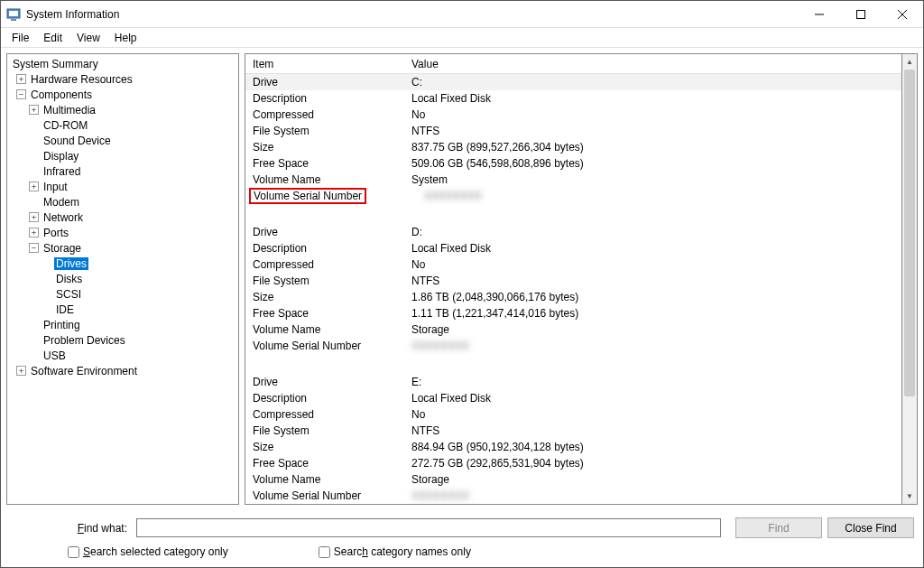 The width and height of the screenshot is (924, 568). Describe the element at coordinates (910, 497) in the screenshot. I see `scroll-down-icon: ▼` at that location.